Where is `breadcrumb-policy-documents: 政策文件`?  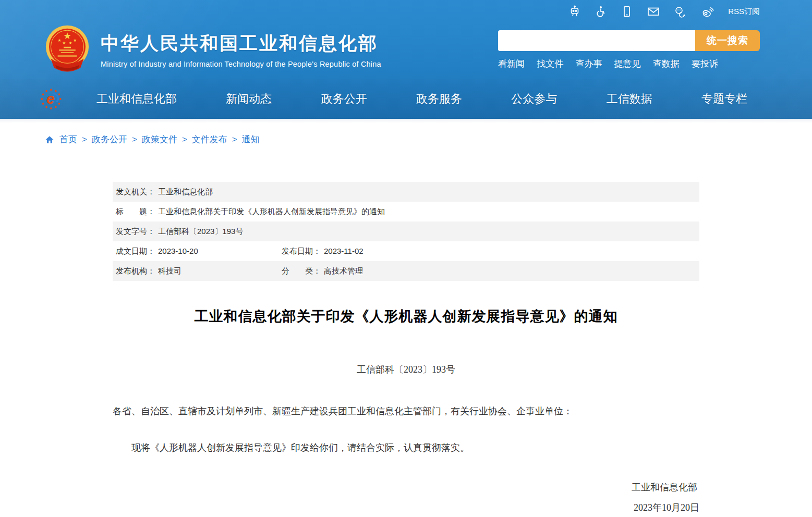
breadcrumb-policy-documents: 政策文件 is located at coordinates (160, 140).